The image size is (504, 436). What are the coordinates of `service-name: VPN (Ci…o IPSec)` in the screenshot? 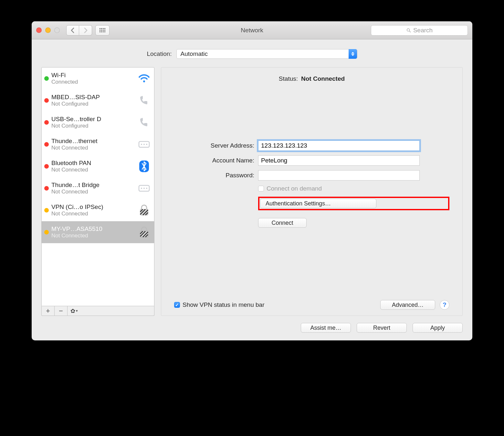 It's located at (94, 207).